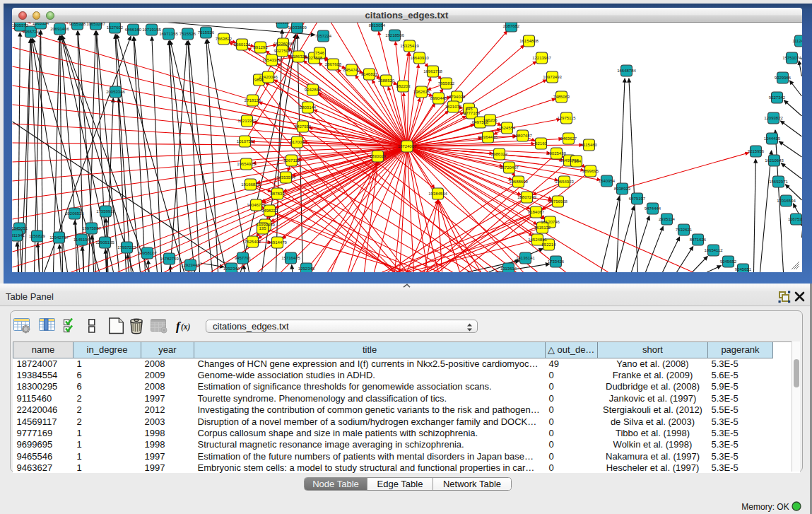  Describe the element at coordinates (523, 136) in the screenshot. I see `svg-text: 10807487` at that location.